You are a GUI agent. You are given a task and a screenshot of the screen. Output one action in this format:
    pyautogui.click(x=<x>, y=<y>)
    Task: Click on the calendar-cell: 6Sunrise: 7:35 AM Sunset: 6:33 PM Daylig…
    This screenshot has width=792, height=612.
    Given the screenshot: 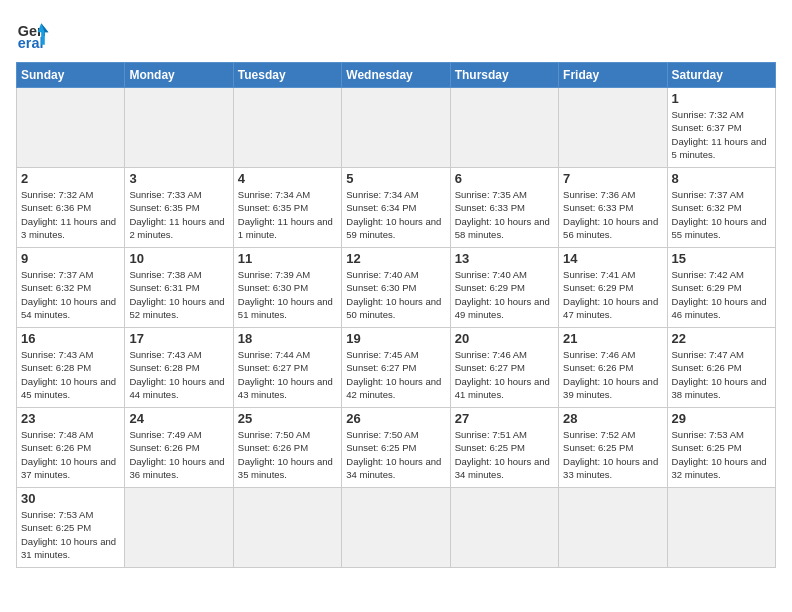 What is the action you would take?
    pyautogui.click(x=504, y=208)
    